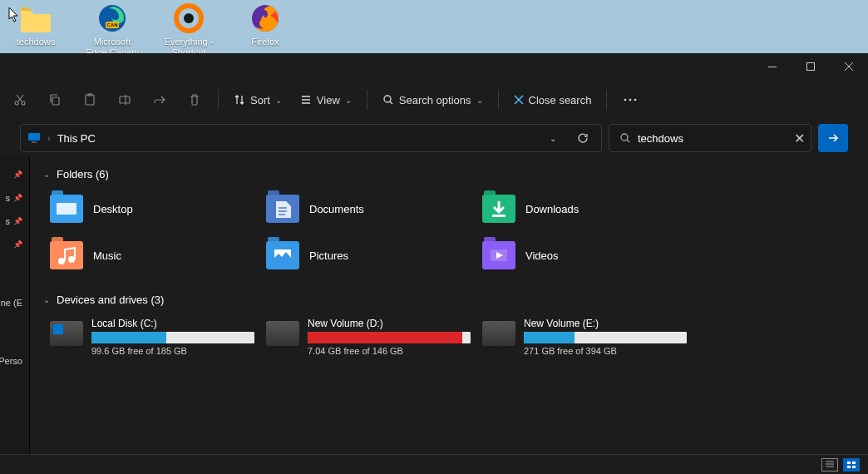 The height and width of the screenshot is (474, 868). I want to click on view-dropdown: View⌄, so click(326, 100).